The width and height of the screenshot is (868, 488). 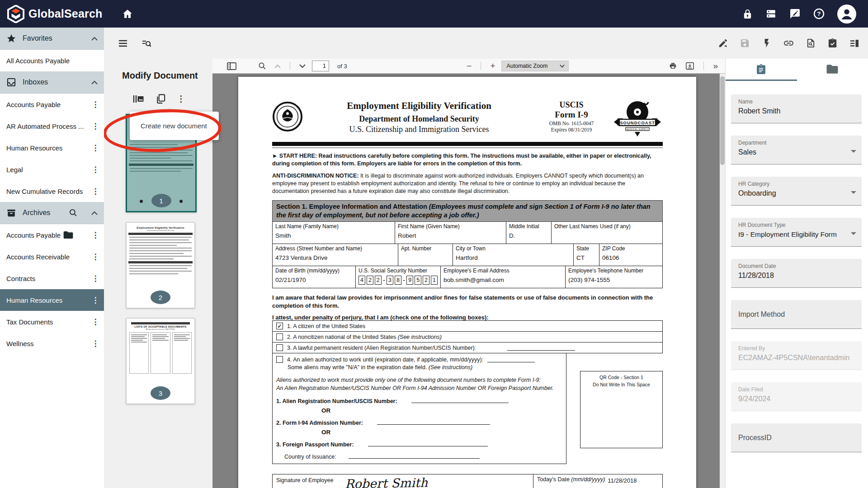 What do you see at coordinates (146, 43) in the screenshot?
I see `search-document-button` at bounding box center [146, 43].